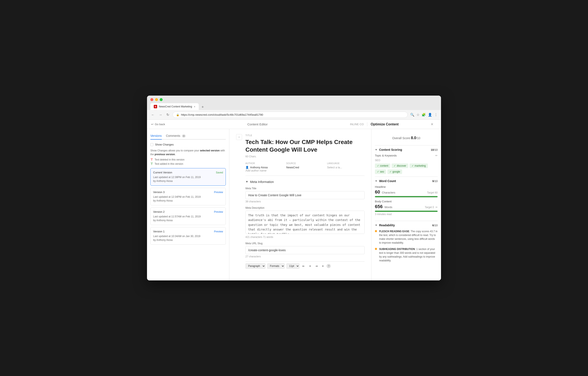 The height and width of the screenshot is (376, 588). I want to click on author-field: AUTHOR 👤 Anthony Aiosa Add author name, so click(264, 167).